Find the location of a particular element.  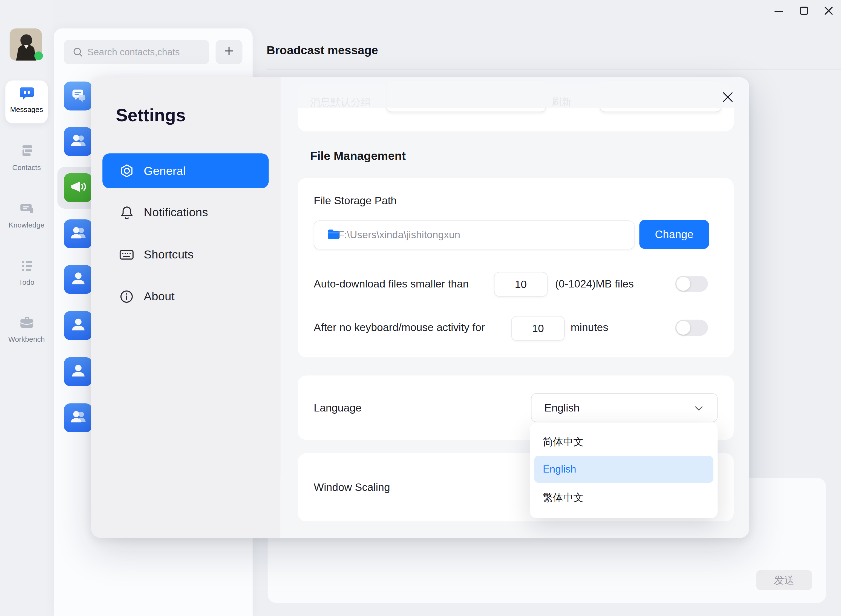

minimize-button is located at coordinates (779, 12).